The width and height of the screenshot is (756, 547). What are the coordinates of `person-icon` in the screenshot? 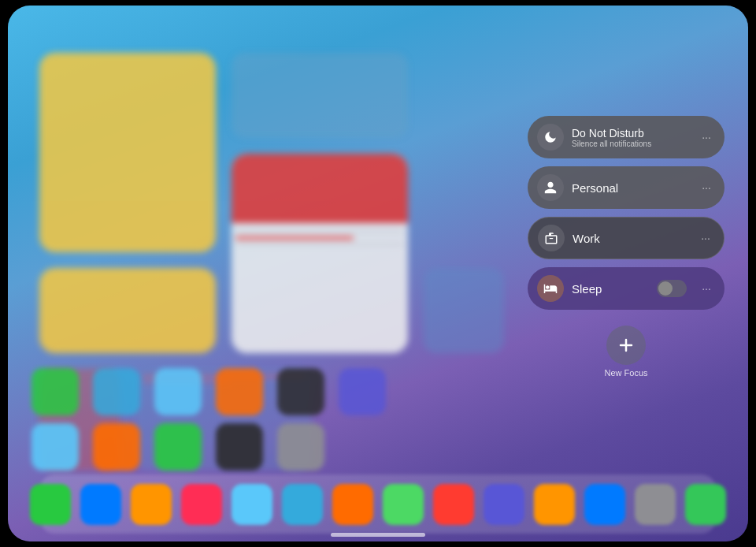 It's located at (550, 188).